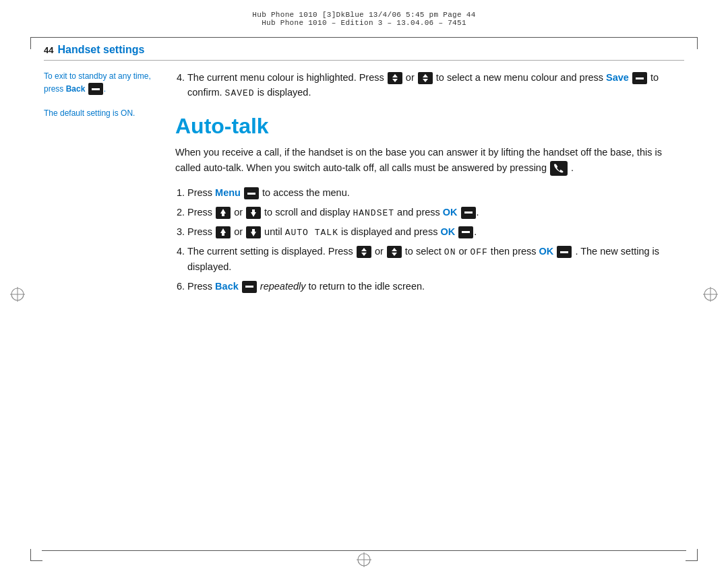  I want to click on autotalk-step1: Press Menu to access the menu., so click(435, 193).